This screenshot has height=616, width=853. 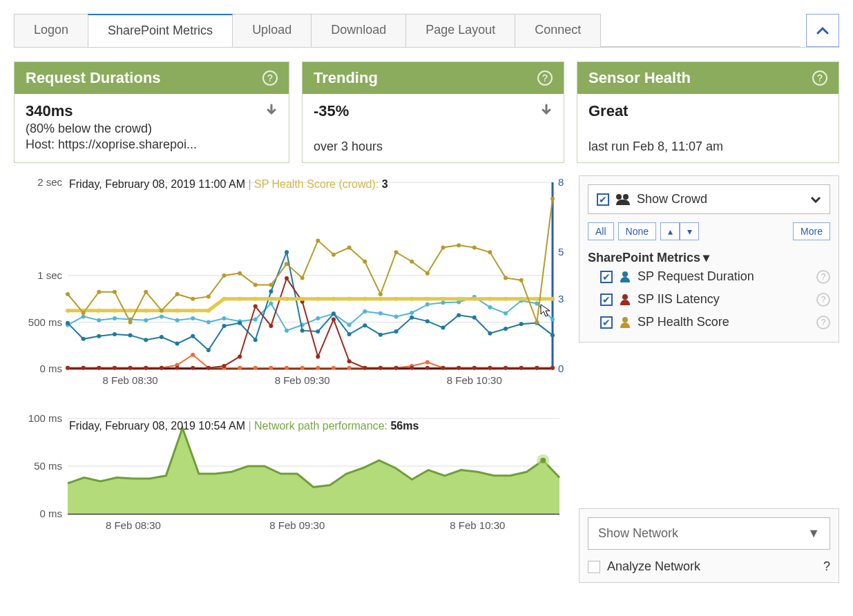 I want to click on metrics-section-header: SharePoint Metrics ▾, so click(x=709, y=258).